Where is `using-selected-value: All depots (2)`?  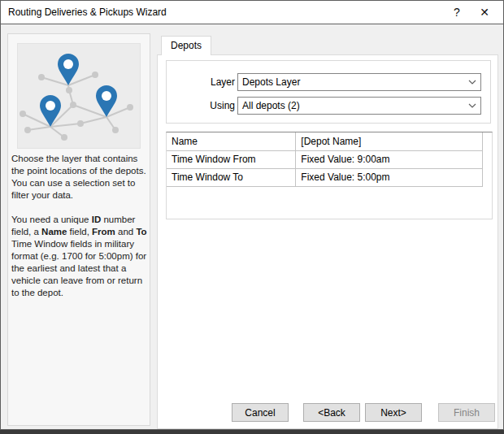 using-selected-value: All depots (2) is located at coordinates (351, 106).